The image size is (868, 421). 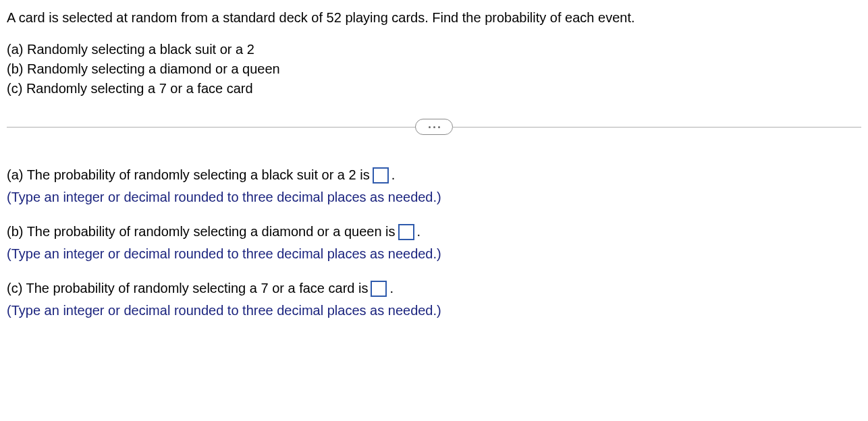 What do you see at coordinates (434, 254) in the screenshot?
I see `answer-hint-b: (Type an integer or decimal rounded to t…` at bounding box center [434, 254].